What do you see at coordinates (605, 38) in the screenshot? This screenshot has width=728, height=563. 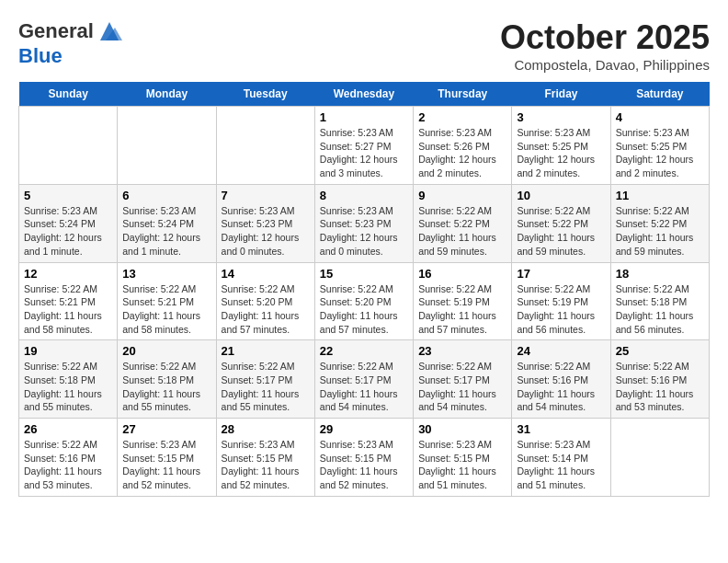 I see `month-title: October 2025` at bounding box center [605, 38].